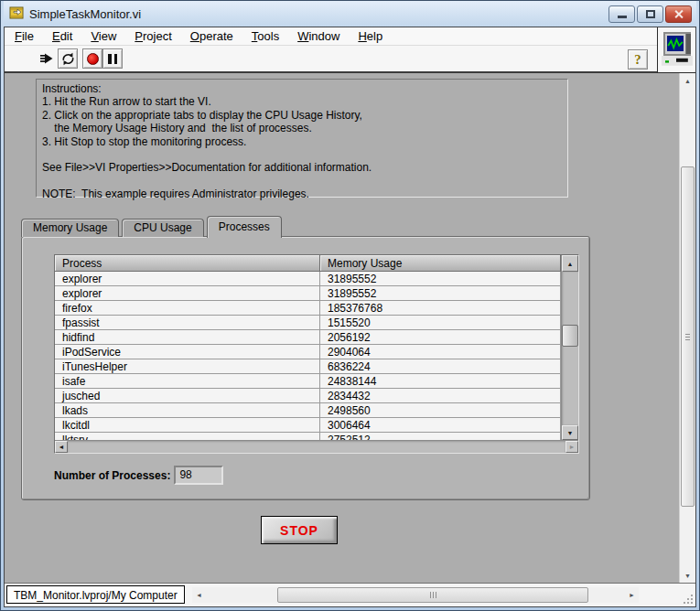 The image size is (700, 611). Describe the element at coordinates (651, 15) in the screenshot. I see `maximize-icon` at that location.